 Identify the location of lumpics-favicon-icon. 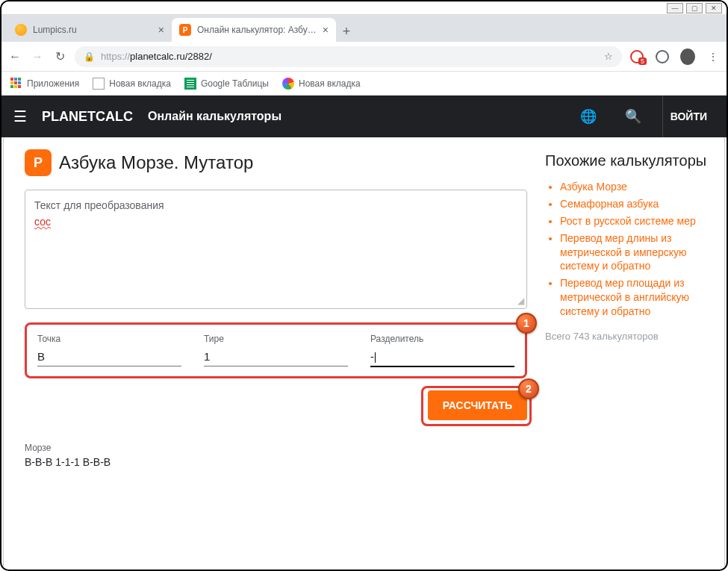
(21, 30).